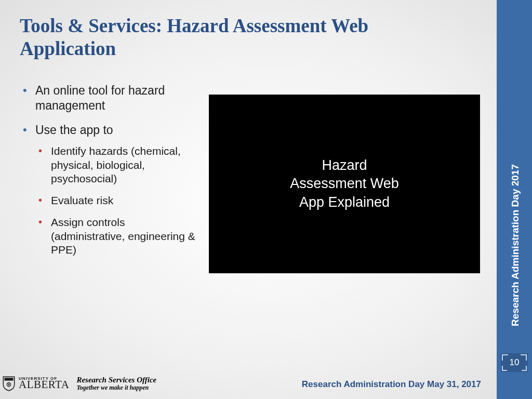  Describe the element at coordinates (116, 388) in the screenshot. I see `office-tagline: Together we make it happen` at that location.